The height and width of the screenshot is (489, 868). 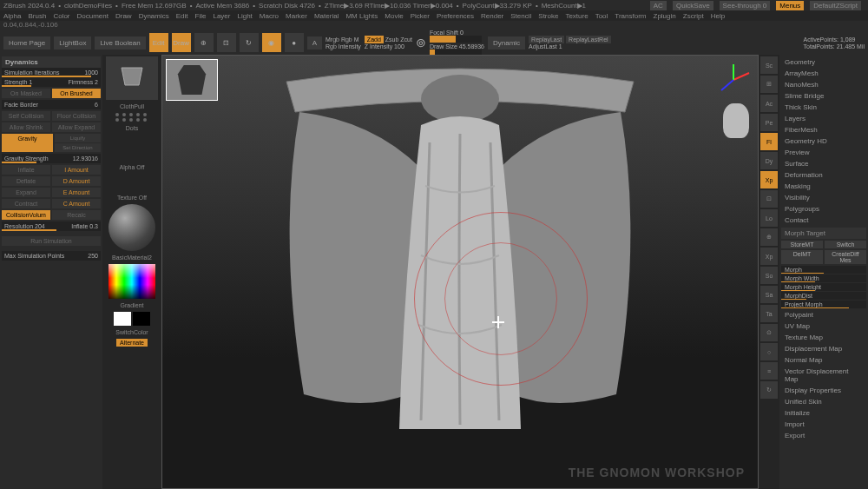 I want to click on allow-shrink-button: Allow Shrink, so click(x=26, y=127).